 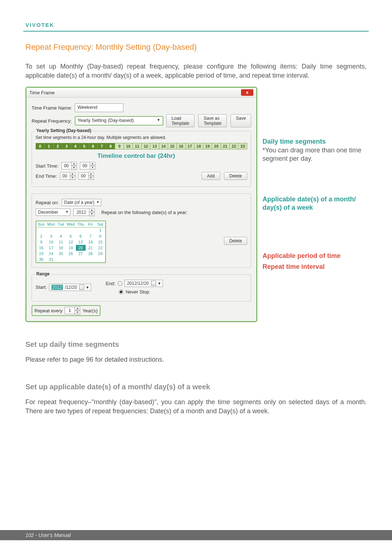 What do you see at coordinates (70, 287) in the screenshot?
I see `range-start-input: 2012/12/20 ▾` at bounding box center [70, 287].